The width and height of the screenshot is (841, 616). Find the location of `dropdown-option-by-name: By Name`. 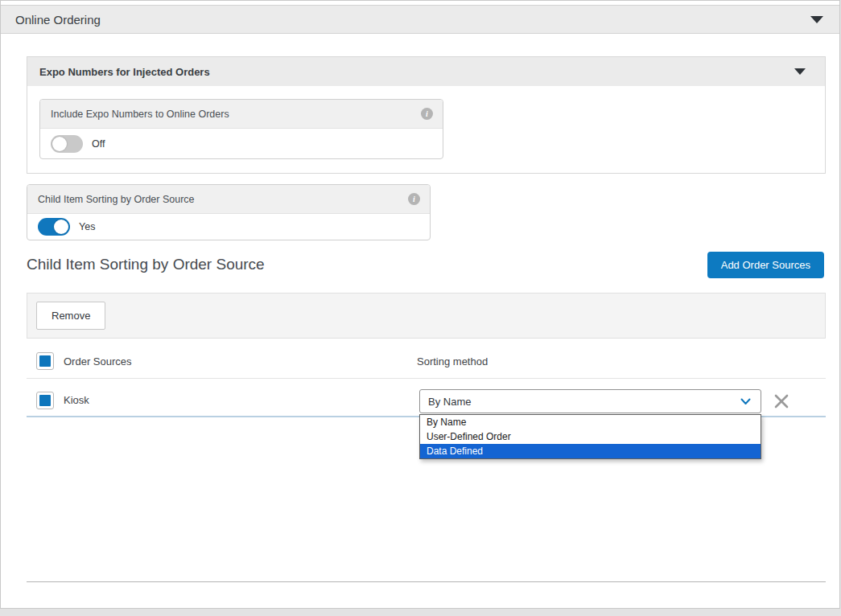

dropdown-option-by-name: By Name is located at coordinates (591, 422).